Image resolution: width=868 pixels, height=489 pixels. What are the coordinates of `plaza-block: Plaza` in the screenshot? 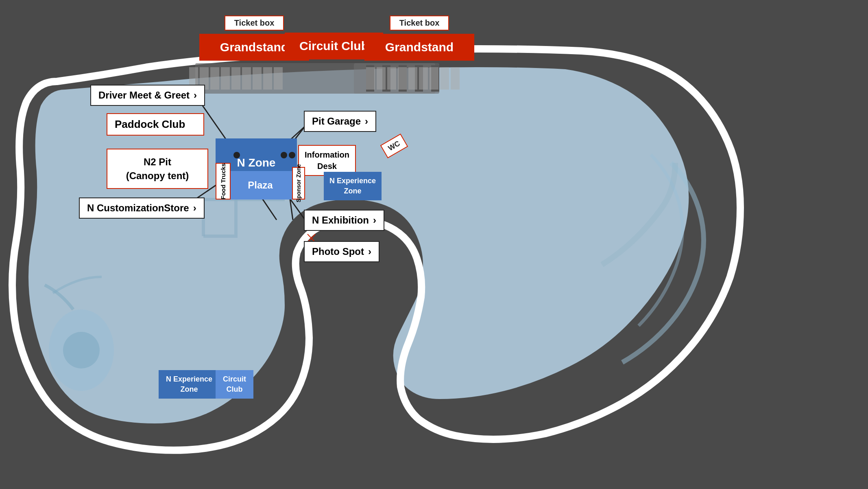 It's located at (260, 185).